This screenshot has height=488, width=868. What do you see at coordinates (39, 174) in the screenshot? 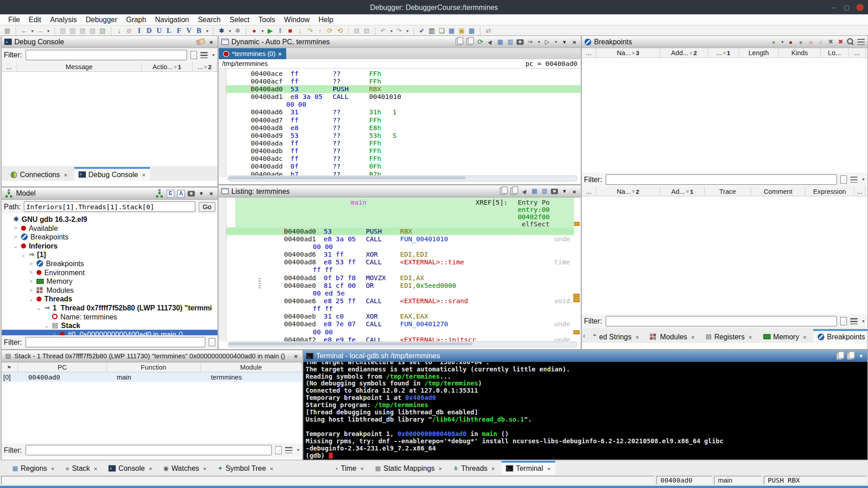
I see `tab-connections: Connections×` at bounding box center [39, 174].